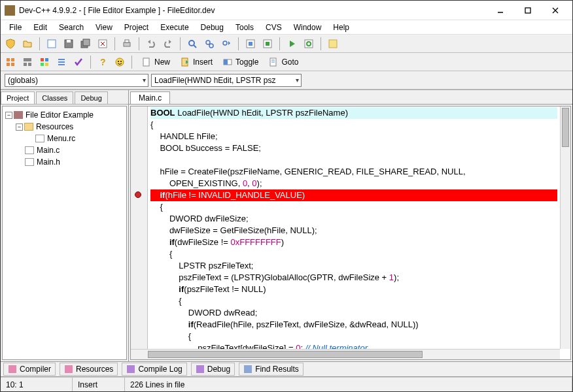 Image resolution: width=573 pixels, height=392 pixels. I want to click on menu-help: Help, so click(341, 27).